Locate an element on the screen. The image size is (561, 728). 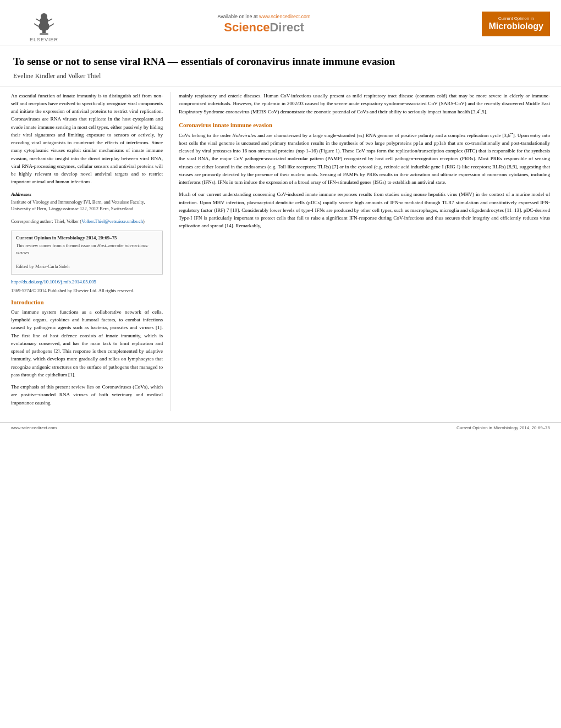
section1-heading: Coronavirus innate immune evasion is located at coordinates (364, 125).